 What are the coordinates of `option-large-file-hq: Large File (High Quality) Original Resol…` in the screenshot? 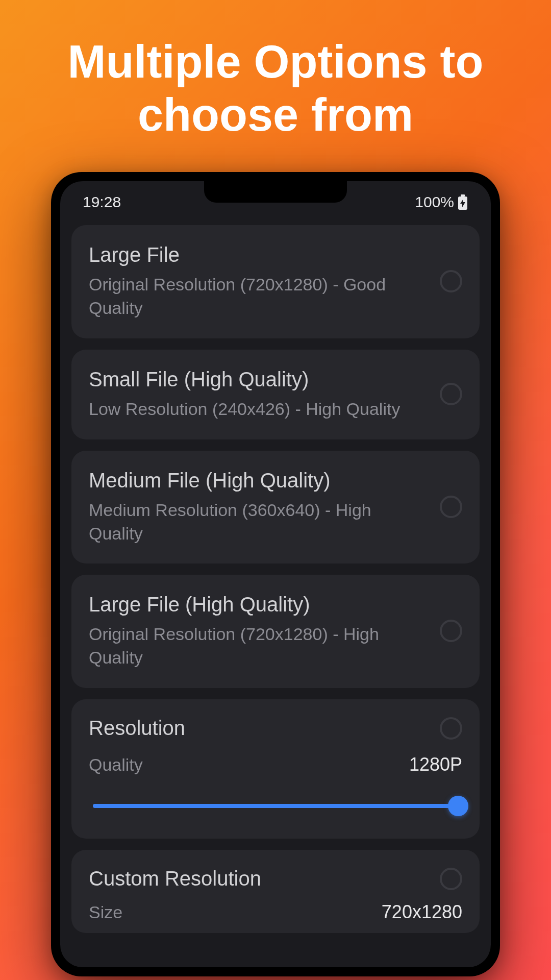 It's located at (276, 631).